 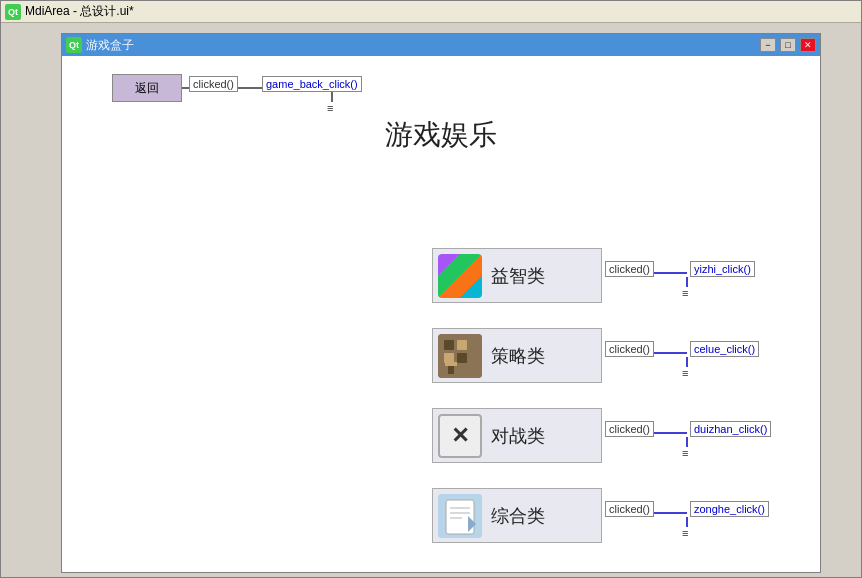 I want to click on puzzle-icon, so click(x=460, y=276).